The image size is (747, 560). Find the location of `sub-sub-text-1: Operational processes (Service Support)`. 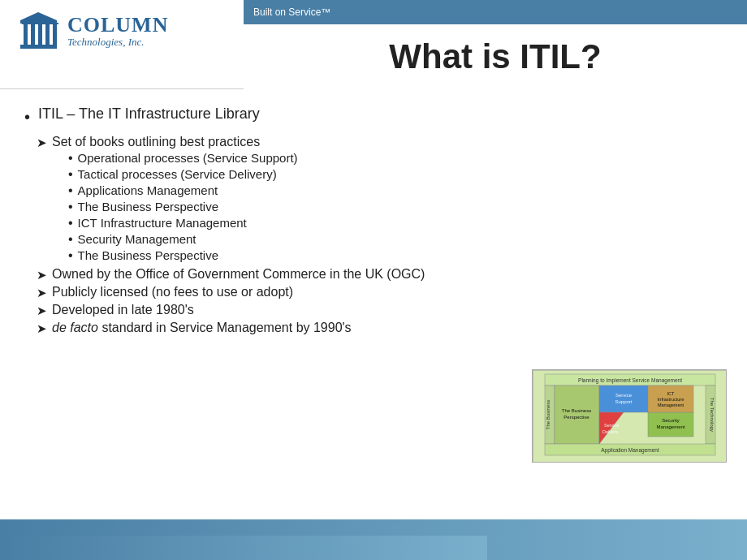

sub-sub-text-1: Operational processes (Service Support) is located at coordinates (188, 157).